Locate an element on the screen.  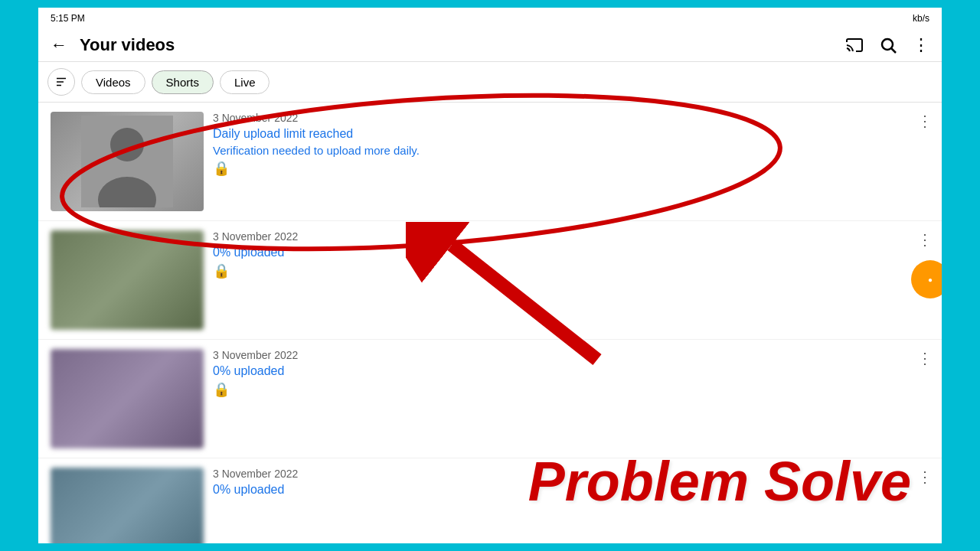
video-date-1: 3 November 2022 is located at coordinates (567, 118).